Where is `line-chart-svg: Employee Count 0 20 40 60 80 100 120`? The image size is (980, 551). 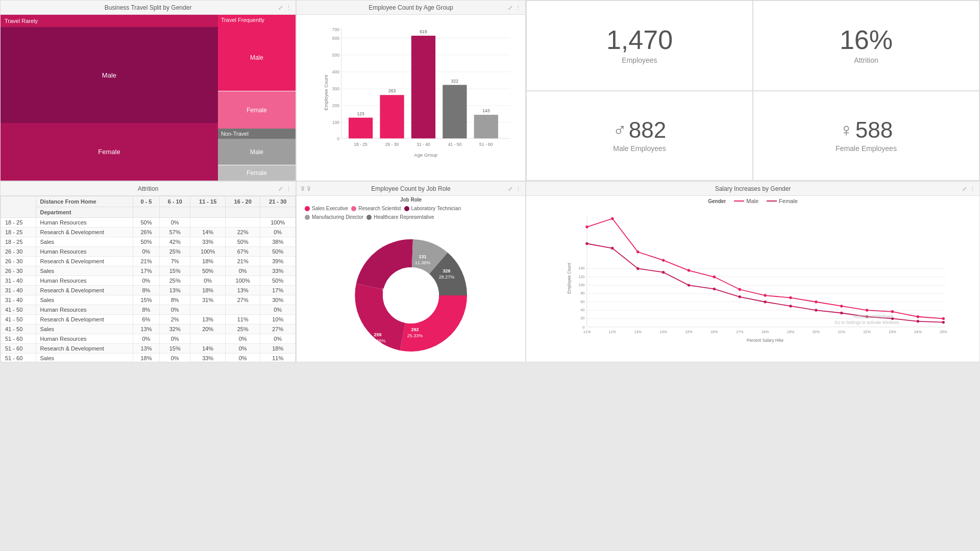
line-chart-svg: Employee Count 0 20 40 60 80 100 120 is located at coordinates (761, 279).